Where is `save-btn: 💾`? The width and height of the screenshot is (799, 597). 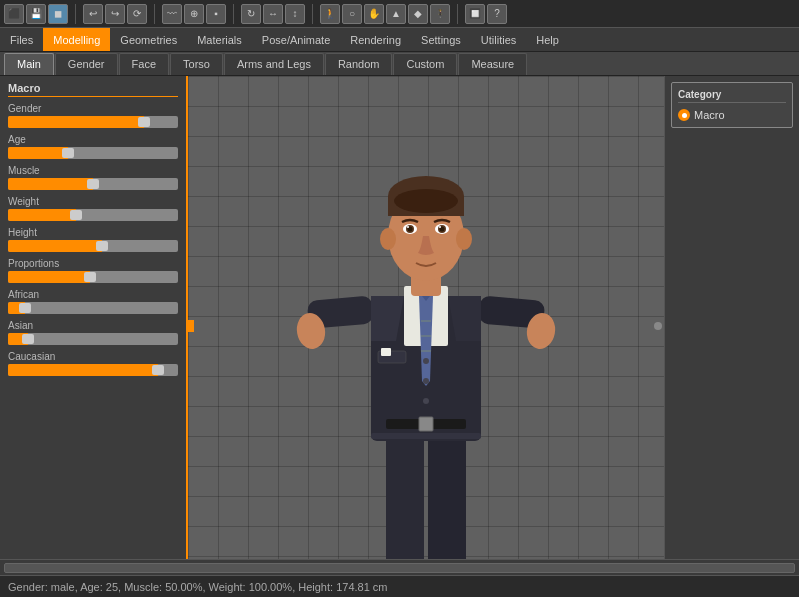 save-btn: 💾 is located at coordinates (36, 14).